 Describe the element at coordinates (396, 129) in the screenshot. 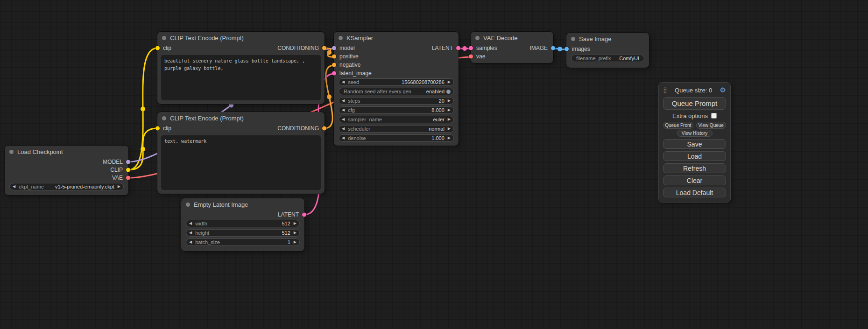

I see `scheduler-widget: ◀ scheduler normal ▶` at that location.